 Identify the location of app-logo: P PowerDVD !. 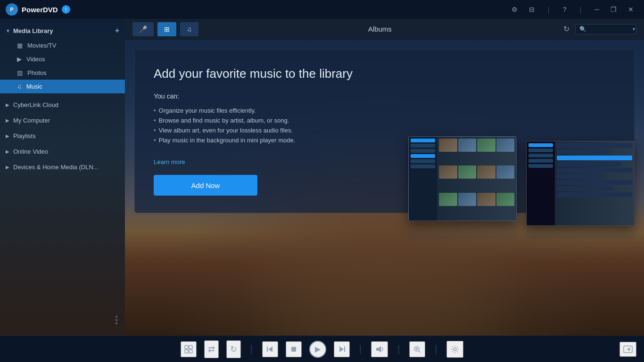
(256, 9).